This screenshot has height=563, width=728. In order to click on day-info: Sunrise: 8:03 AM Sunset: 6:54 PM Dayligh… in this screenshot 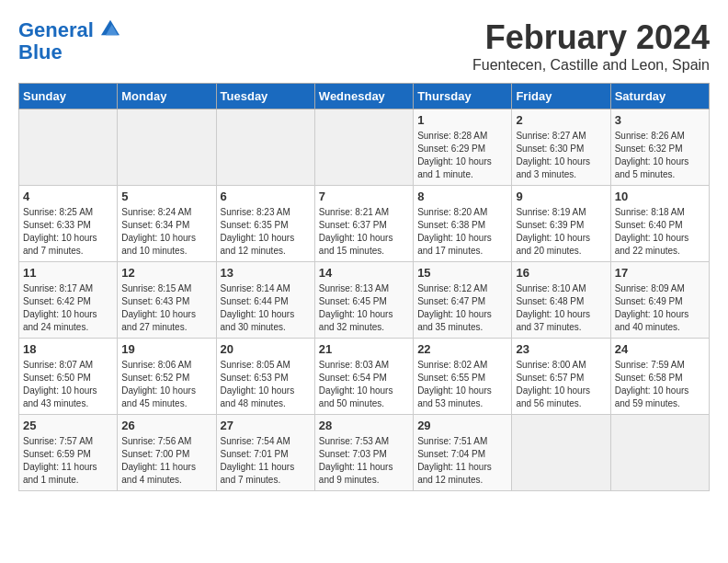, I will do `click(364, 385)`.